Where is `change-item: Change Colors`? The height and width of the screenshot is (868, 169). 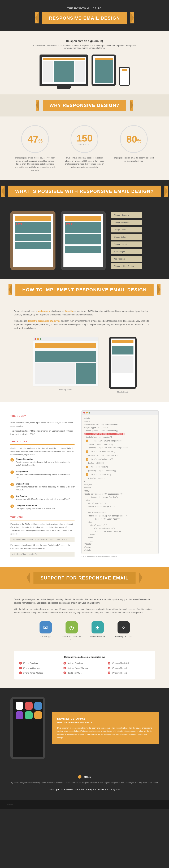 change-item: Change Colors is located at coordinates (127, 237).